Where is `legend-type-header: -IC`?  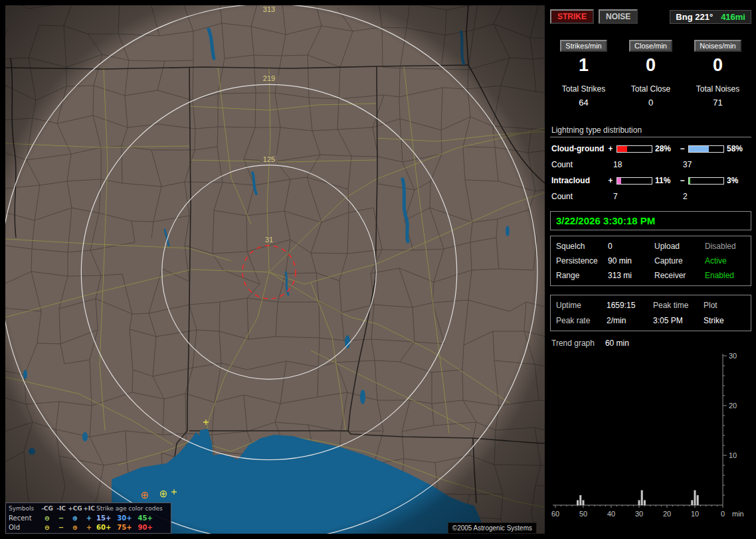 legend-type-header: -IC is located at coordinates (61, 508).